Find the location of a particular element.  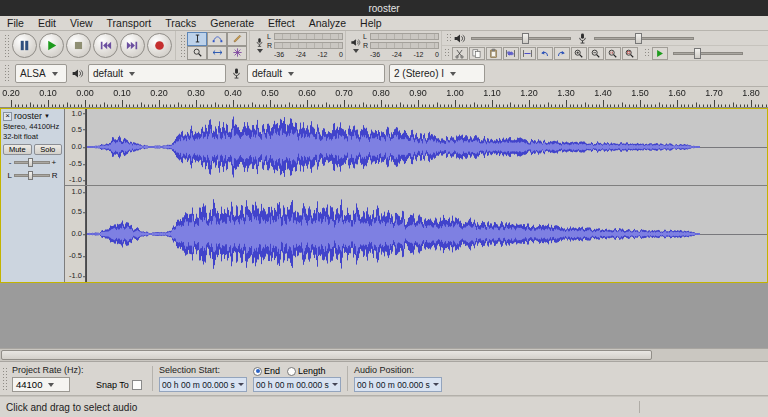

audio-position-field: 00 h 00 m 00.000 s is located at coordinates (398, 384).